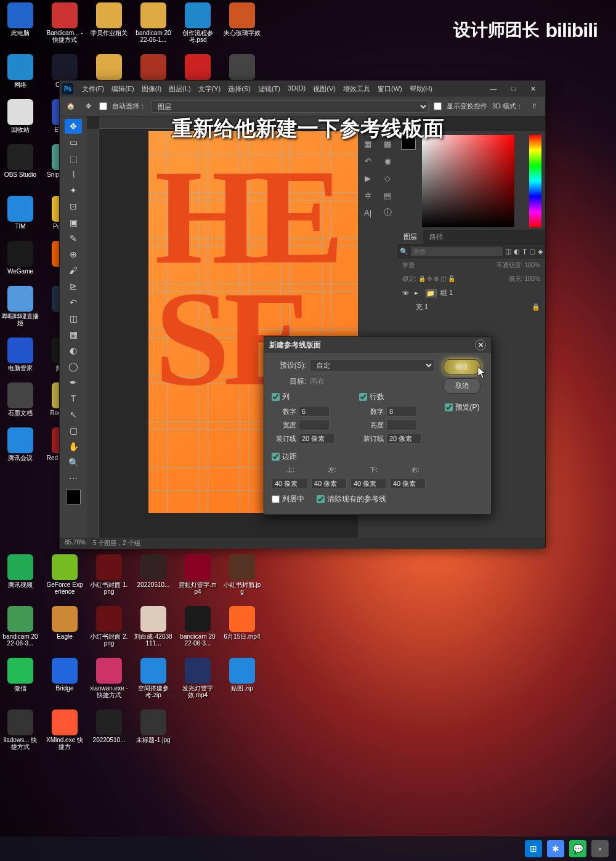 Image resolution: width=616 pixels, height=861 pixels. What do you see at coordinates (153, 678) in the screenshot?
I see `desktop-icon: 空间搭建参考.zip` at bounding box center [153, 678].